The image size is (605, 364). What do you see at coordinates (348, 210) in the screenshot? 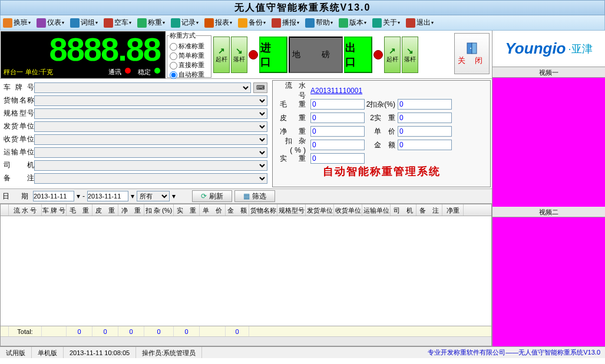
I see `grid-col-13: 收货单位` at bounding box center [348, 210].